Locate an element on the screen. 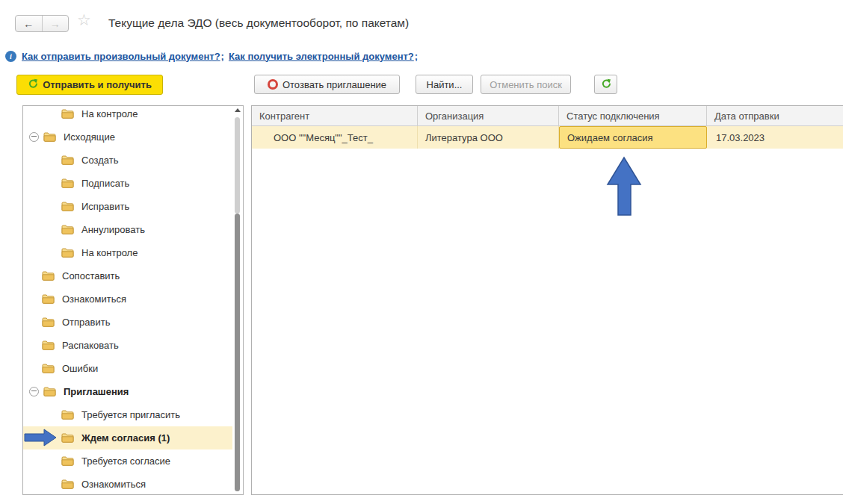  tree-item-label: Исправить is located at coordinates (105, 206).